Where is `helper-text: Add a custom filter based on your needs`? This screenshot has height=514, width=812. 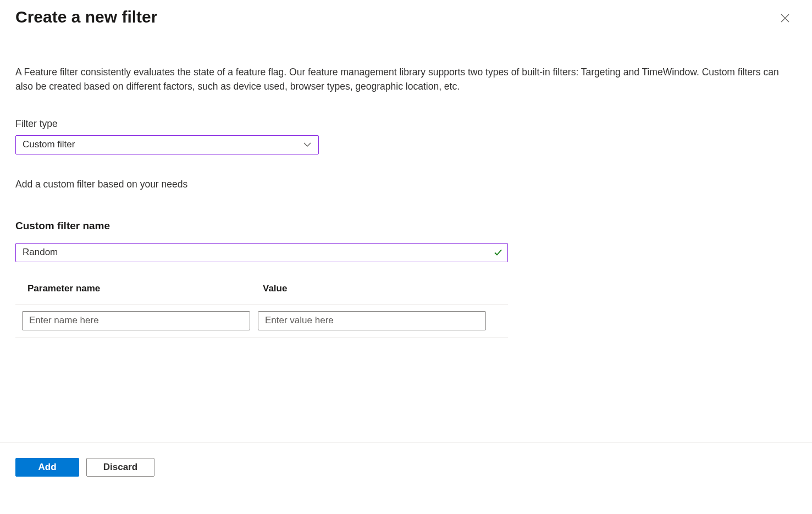
helper-text: Add a custom filter based on your needs is located at coordinates (406, 185).